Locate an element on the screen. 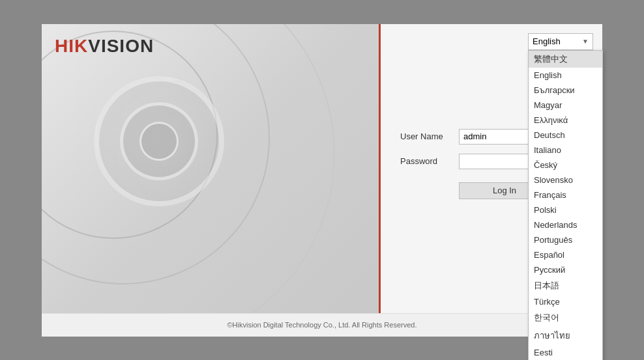 Image resolution: width=644 pixels, height=360 pixels. lang-option-english: English is located at coordinates (566, 76).